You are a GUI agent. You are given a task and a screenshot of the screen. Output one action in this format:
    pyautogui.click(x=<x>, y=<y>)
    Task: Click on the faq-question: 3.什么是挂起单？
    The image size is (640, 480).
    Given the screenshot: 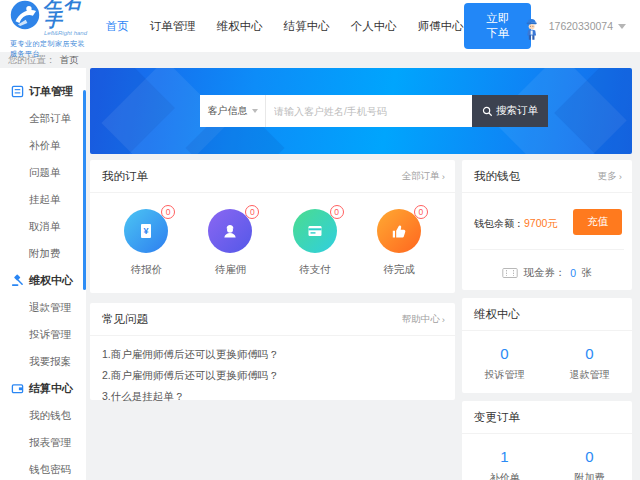 What is the action you would take?
    pyautogui.click(x=272, y=396)
    